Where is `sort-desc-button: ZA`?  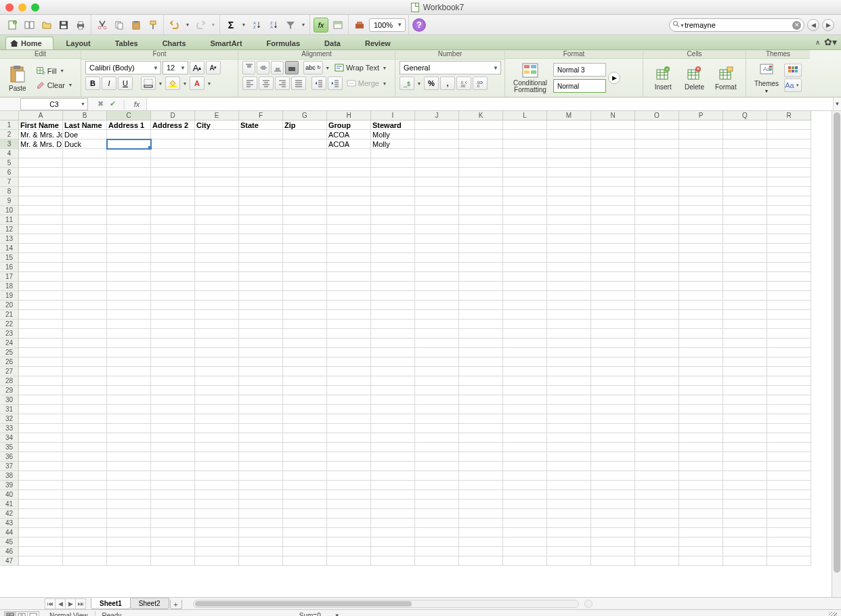 sort-desc-button: ZA is located at coordinates (274, 25).